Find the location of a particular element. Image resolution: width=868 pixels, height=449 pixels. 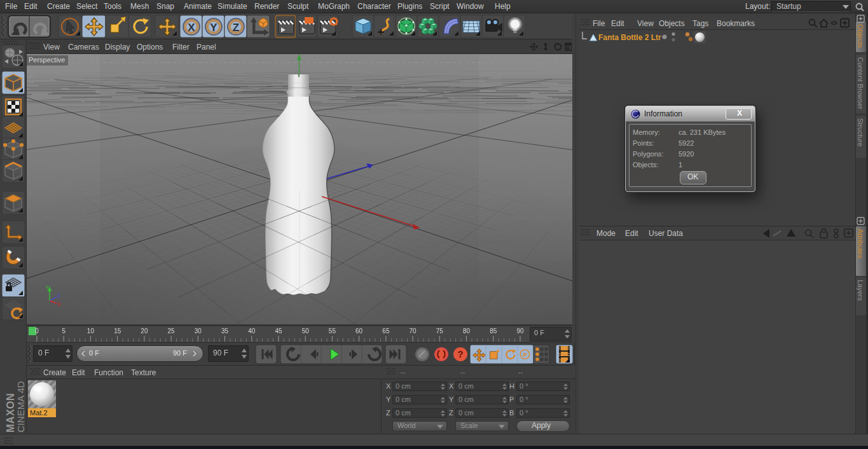

svg-text: MAXON is located at coordinates (10, 413).